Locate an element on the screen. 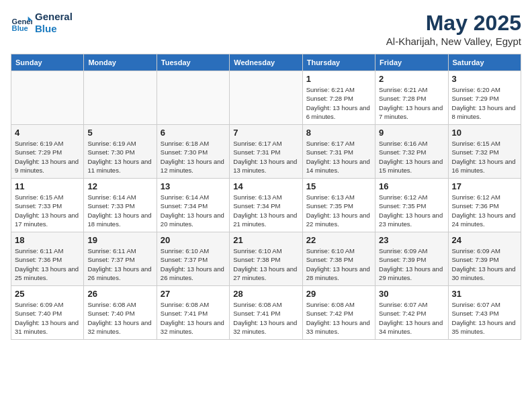 This screenshot has width=532, height=411. calendar-week-2: 4Sunrise: 6:19 AM Sunset: 7:29 PM Daylig… is located at coordinates (266, 152).